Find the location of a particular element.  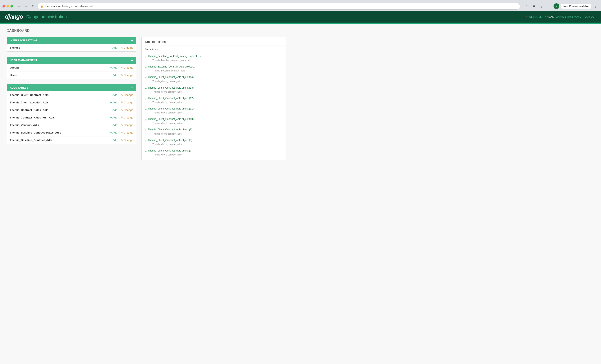

maximize-button is located at coordinates (12, 6).